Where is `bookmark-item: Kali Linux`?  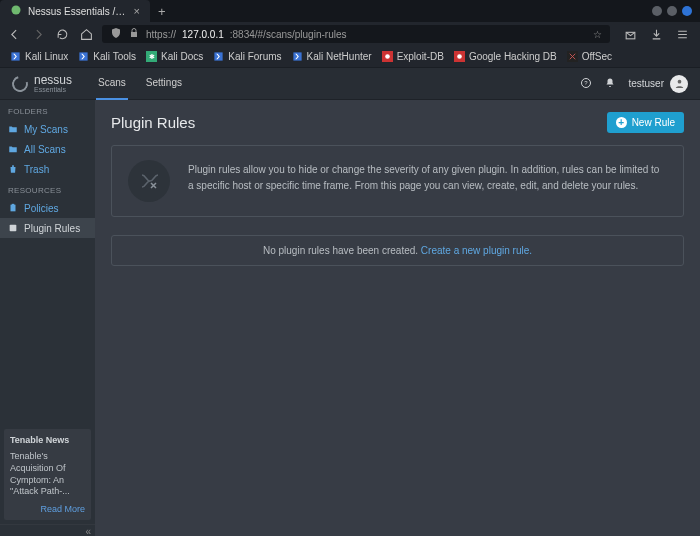 bookmark-item: Kali Linux is located at coordinates (39, 56).